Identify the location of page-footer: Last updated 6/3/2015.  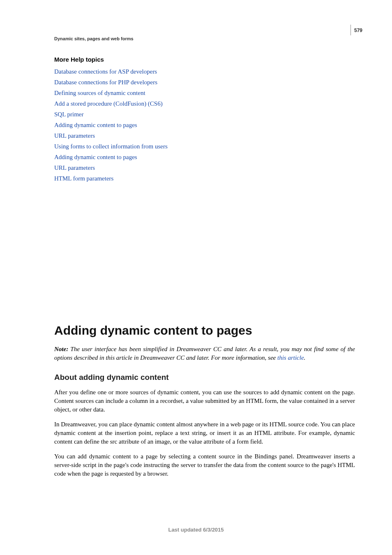
(196, 530).